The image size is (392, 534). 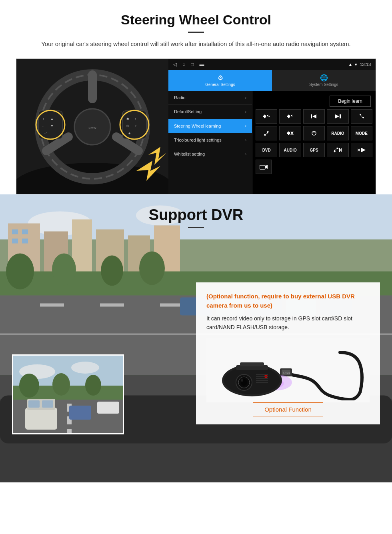 I want to click on camera-btn, so click(x=264, y=167).